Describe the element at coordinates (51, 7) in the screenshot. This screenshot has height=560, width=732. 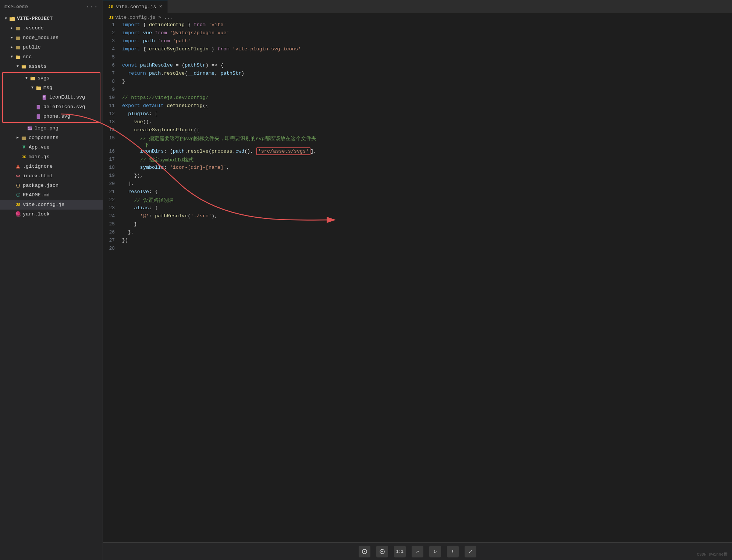
I see `sidebar-header: EXPLORER ···` at that location.